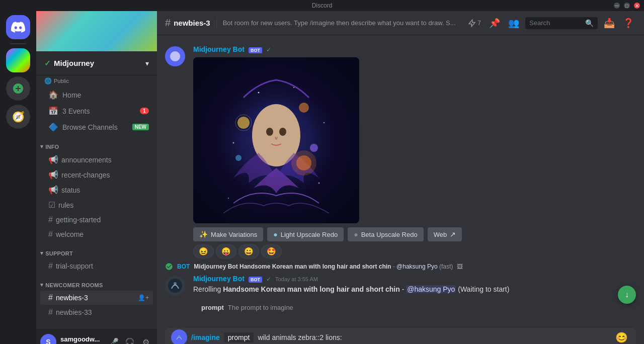 This screenshot has width=644, height=344. Describe the element at coordinates (97, 190) in the screenshot. I see `channel-item-status: 📢 status` at that location.